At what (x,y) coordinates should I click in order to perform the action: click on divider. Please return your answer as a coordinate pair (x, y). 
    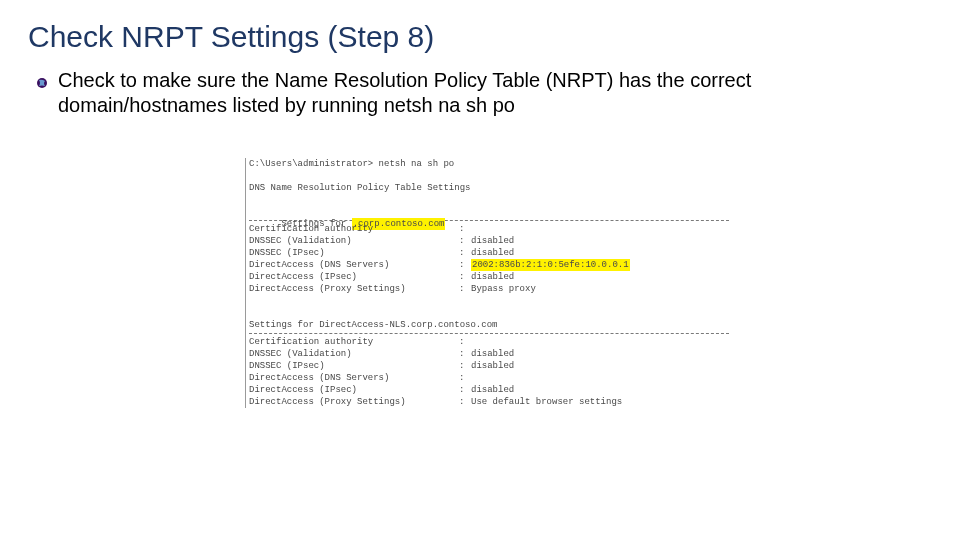
    Looking at the image, I should click on (489, 334).